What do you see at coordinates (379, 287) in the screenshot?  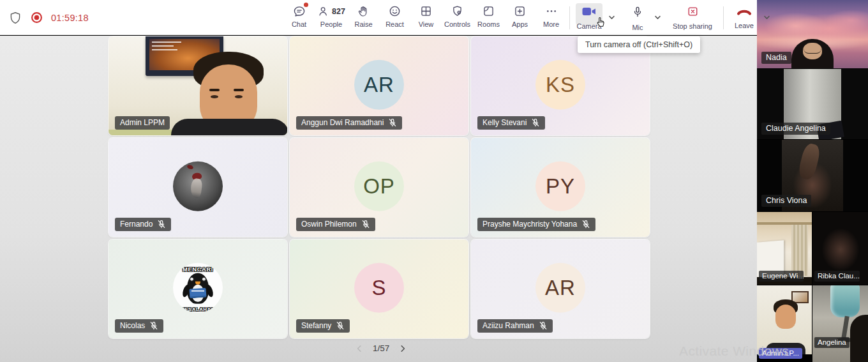 I see `avatar: S` at bounding box center [379, 287].